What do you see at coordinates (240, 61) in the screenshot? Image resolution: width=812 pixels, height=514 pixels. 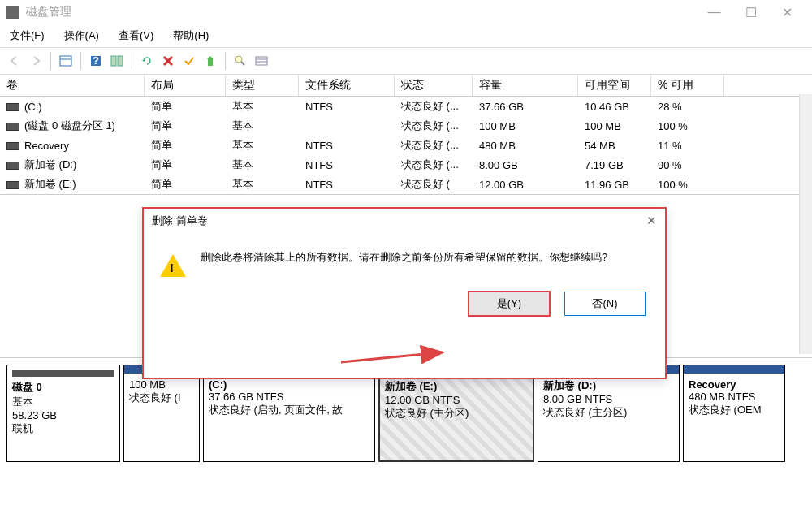 I see `search-icon` at bounding box center [240, 61].